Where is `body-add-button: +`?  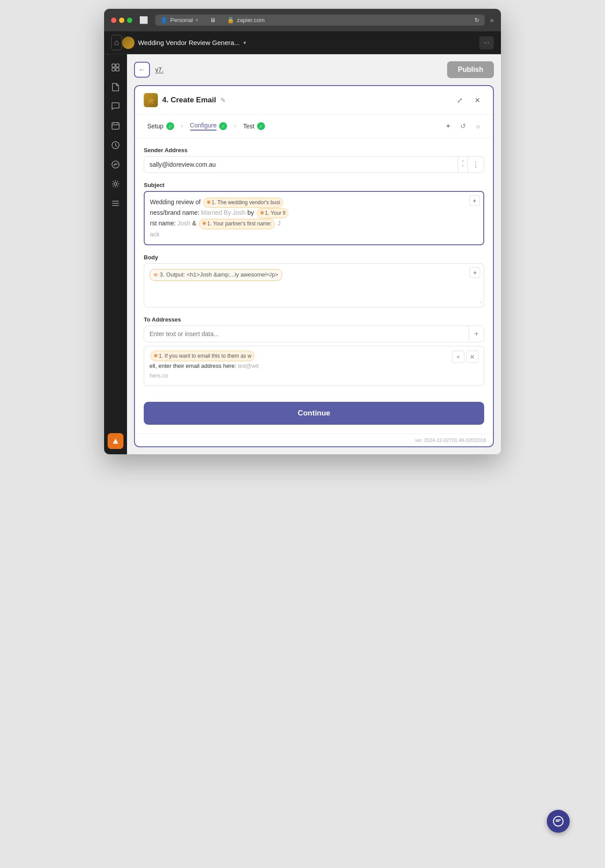 body-add-button: + is located at coordinates (475, 273).